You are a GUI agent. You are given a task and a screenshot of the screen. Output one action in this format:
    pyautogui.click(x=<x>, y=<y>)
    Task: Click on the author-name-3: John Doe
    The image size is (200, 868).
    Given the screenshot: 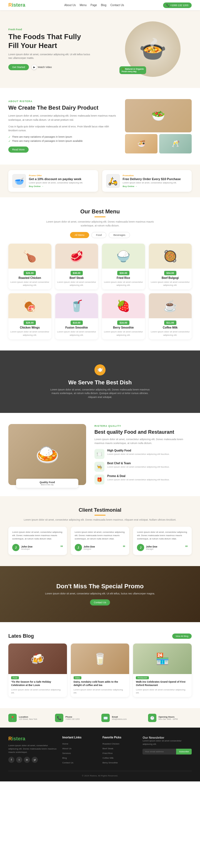 What is the action you would take?
    pyautogui.click(x=151, y=547)
    